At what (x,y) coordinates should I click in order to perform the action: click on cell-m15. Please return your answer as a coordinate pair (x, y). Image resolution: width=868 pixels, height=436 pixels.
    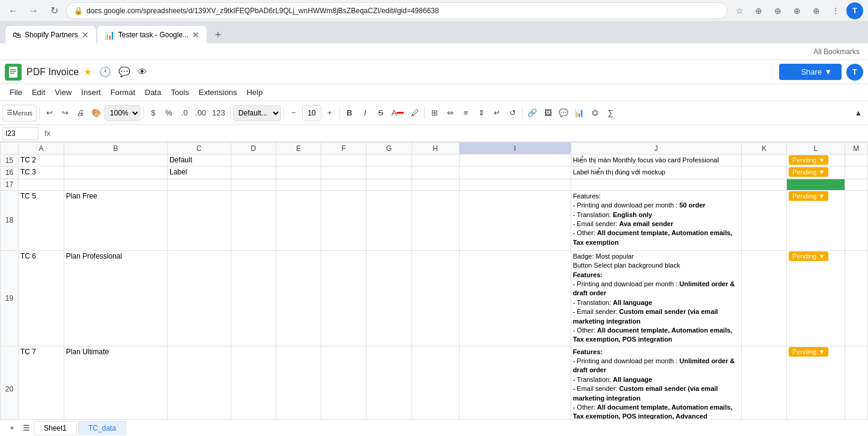
    Looking at the image, I should click on (856, 161).